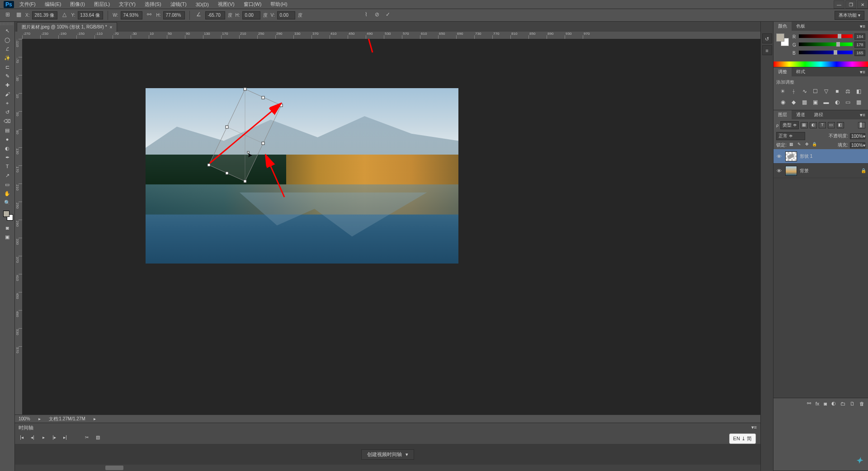  I want to click on menu-edit: 编辑(E), so click(53, 5).